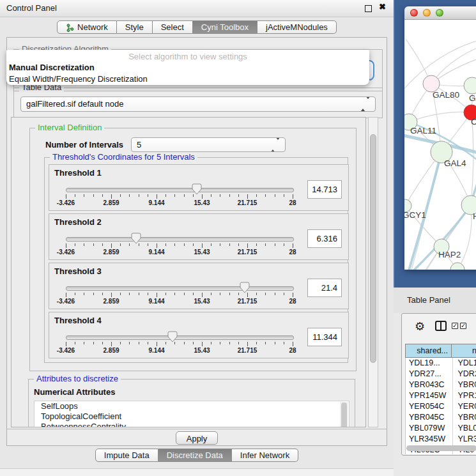  What do you see at coordinates (198, 103) in the screenshot?
I see `table-data-group: Table Data galFiltered.sif default node` at bounding box center [198, 103].